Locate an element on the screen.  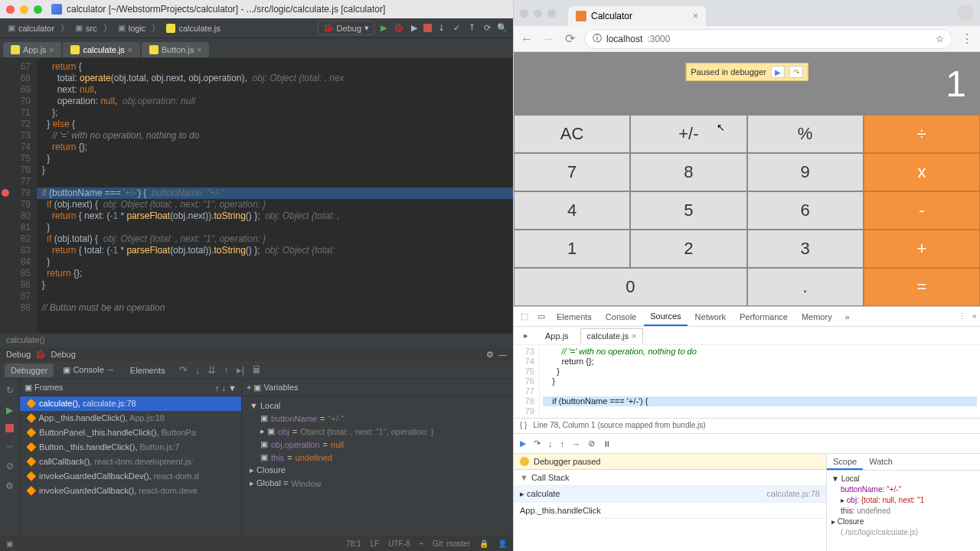
step-out-icon: ↑ is located at coordinates (227, 370).